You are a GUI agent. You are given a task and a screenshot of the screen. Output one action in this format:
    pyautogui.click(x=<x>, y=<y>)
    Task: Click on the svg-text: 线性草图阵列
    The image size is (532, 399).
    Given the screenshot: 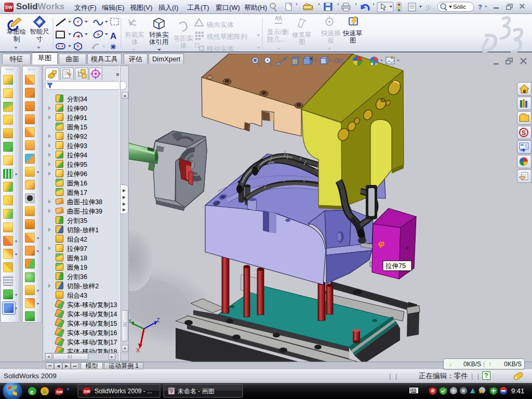 What is the action you would take?
    pyautogui.click(x=227, y=36)
    